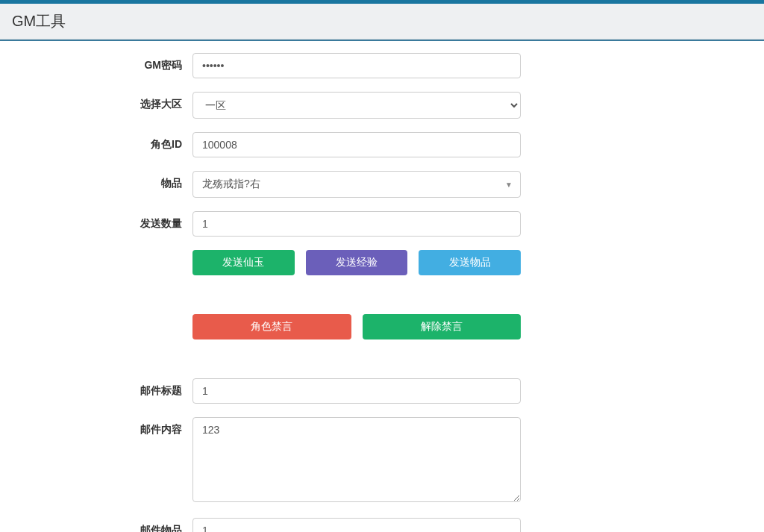  Describe the element at coordinates (470, 263) in the screenshot. I see `btn-send-item: 发送物品` at that location.